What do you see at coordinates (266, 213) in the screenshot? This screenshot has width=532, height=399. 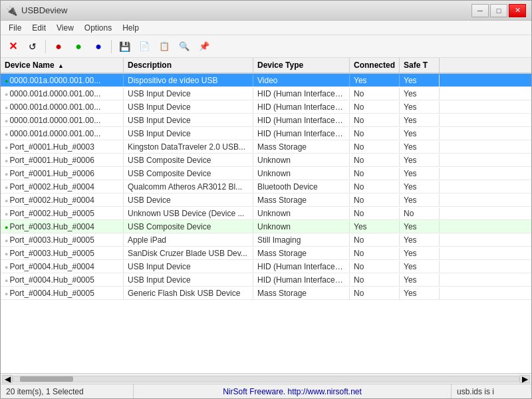 I see `table-row: ●Port_#0002.Hub_#0005 Unknown USB Device…` at bounding box center [266, 213].